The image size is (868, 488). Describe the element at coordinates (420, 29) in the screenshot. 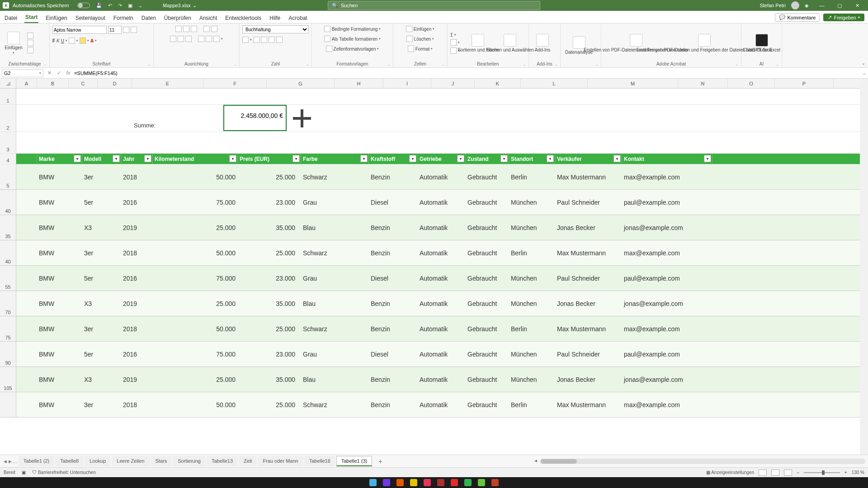

I see `insert-cells-button: Einfügen▾` at that location.